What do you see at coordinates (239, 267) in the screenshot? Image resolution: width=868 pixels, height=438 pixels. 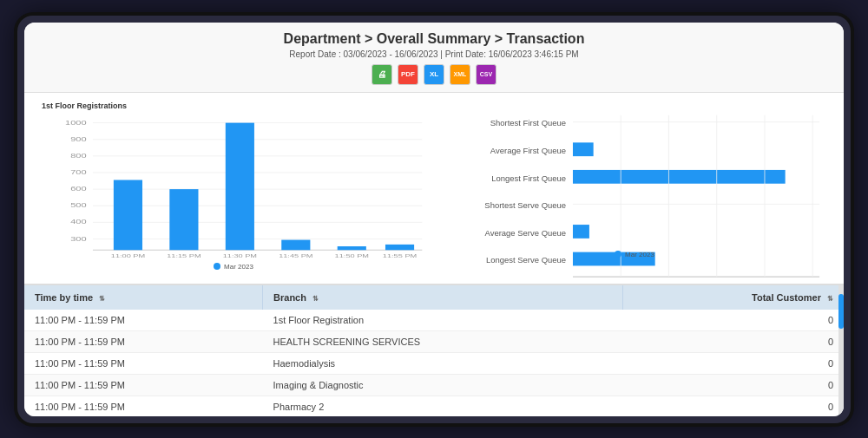 I see `bar-chart-legend-label: Mar 2023` at bounding box center [239, 267].